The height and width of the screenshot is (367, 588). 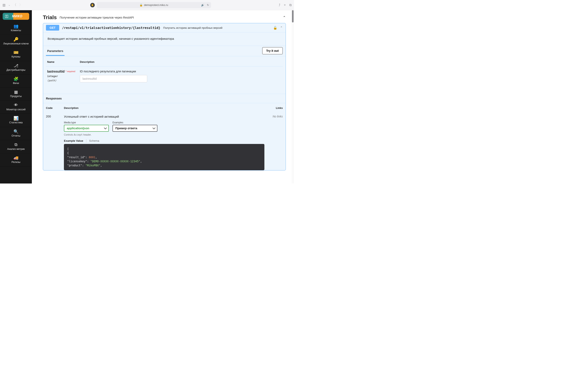 I want to click on sidebar-item-10: 🚚Релизы, so click(x=16, y=160).